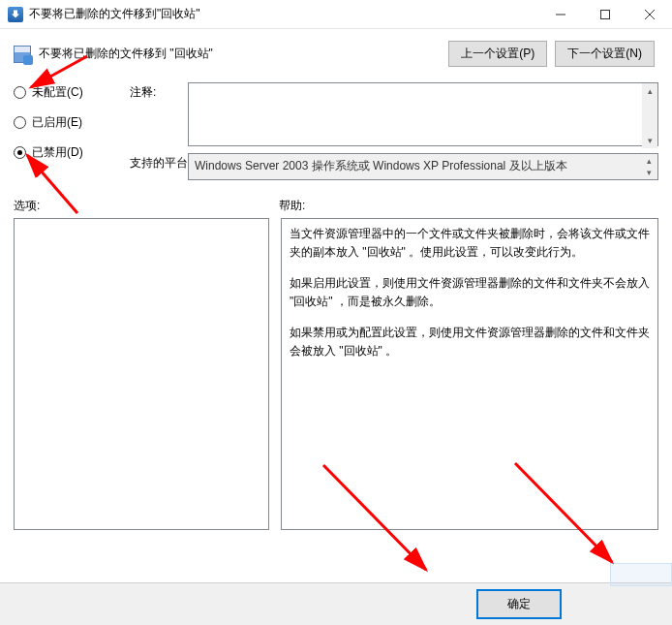 The height and width of the screenshot is (625, 672). What do you see at coordinates (423, 114) in the screenshot?
I see `notes-textarea` at bounding box center [423, 114].